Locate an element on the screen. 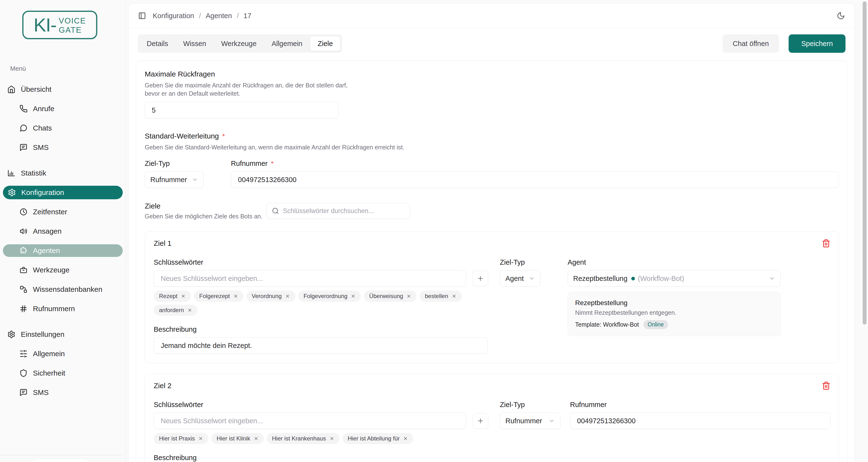  agent-status-dot is located at coordinates (633, 278).